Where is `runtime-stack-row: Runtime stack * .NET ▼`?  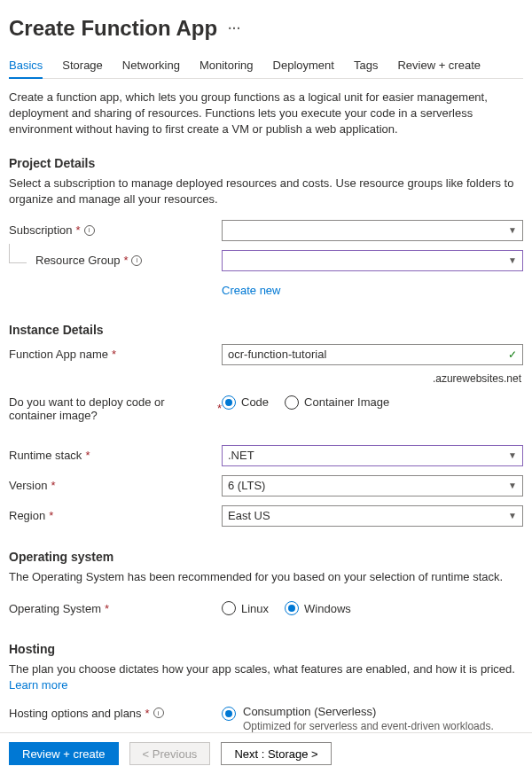
runtime-stack-row: Runtime stack * .NET ▼ is located at coordinates (266, 456).